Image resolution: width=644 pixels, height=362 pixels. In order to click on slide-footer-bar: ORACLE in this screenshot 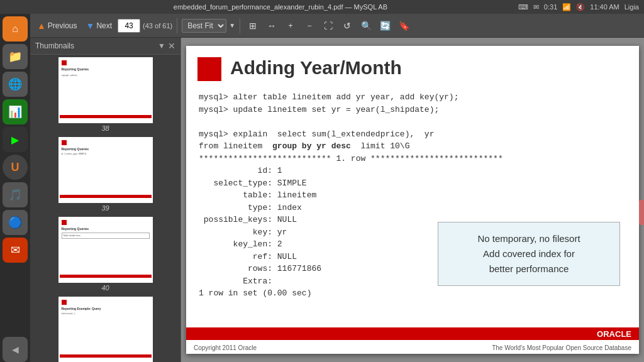, I will do `click(413, 334)`.